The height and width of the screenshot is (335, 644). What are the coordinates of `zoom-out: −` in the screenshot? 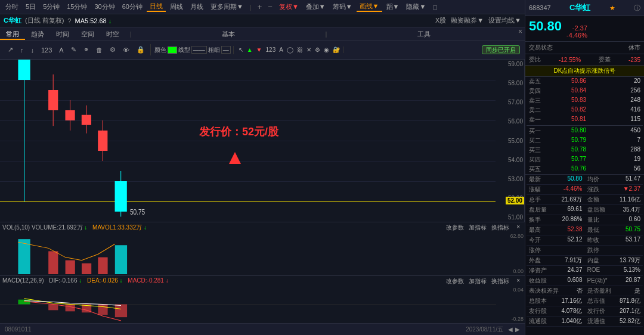 It's located at (270, 7).